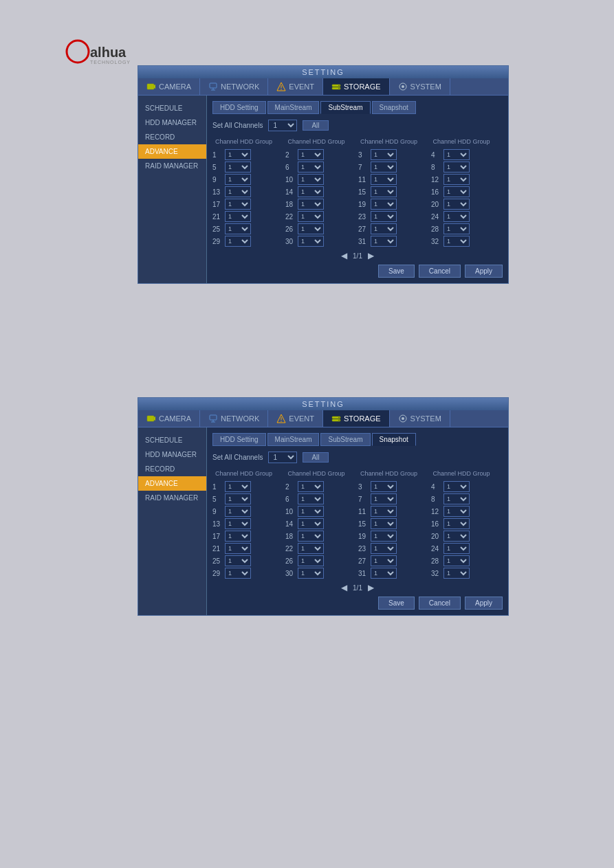  Describe the element at coordinates (172, 166) in the screenshot. I see `sidebar-raidmanager-top: RAID MANAGER` at that location.